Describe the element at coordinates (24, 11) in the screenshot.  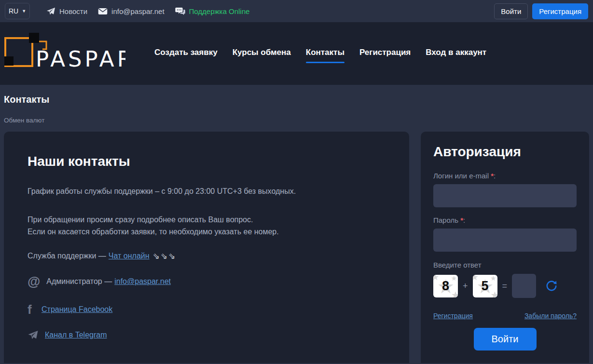
I see `chevron-down-icon: ▼` at that location.